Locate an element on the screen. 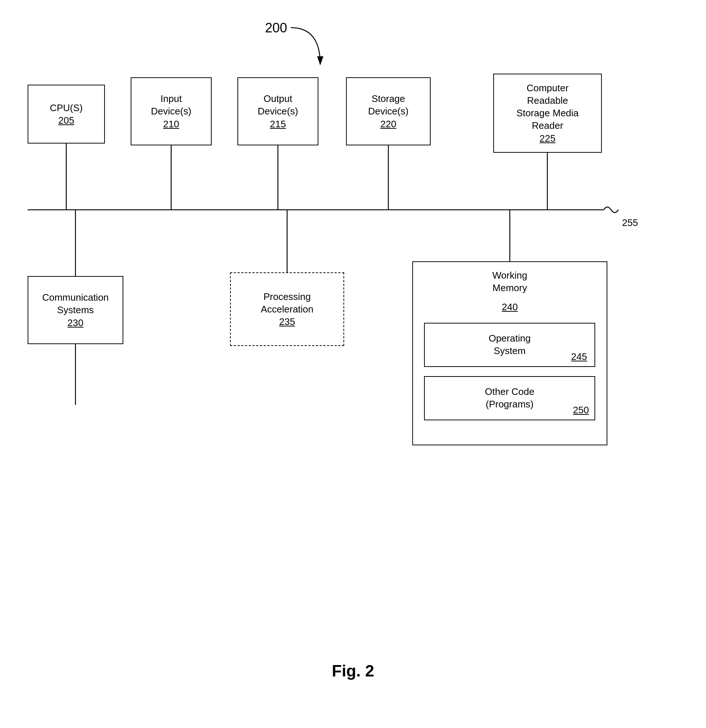  other-code-box: Other Code(Programs) 250 is located at coordinates (510, 398).